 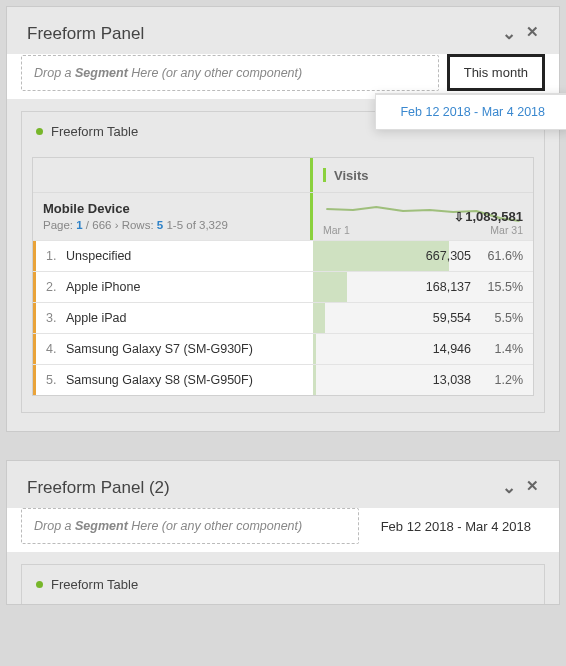 I want to click on date-range-popup-text: Feb 12 2018 - Mar 4 2018, so click(x=472, y=112).